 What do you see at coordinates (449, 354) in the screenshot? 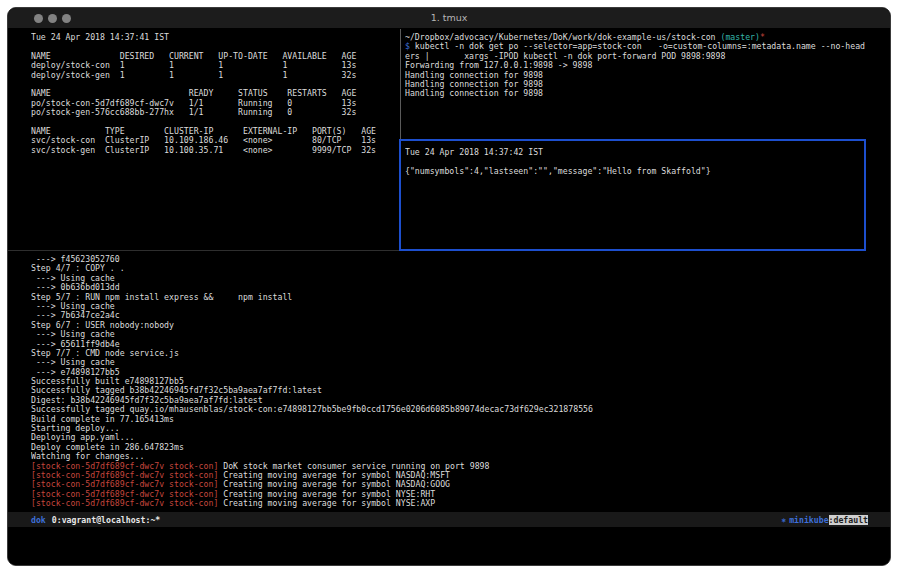
I see `terminal-line: Step 7/7 : CMD node service.js` at bounding box center [449, 354].